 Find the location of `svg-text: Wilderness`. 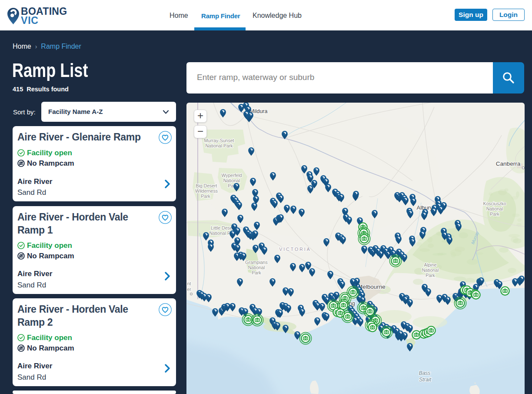

svg-text: Wilderness is located at coordinates (206, 191).